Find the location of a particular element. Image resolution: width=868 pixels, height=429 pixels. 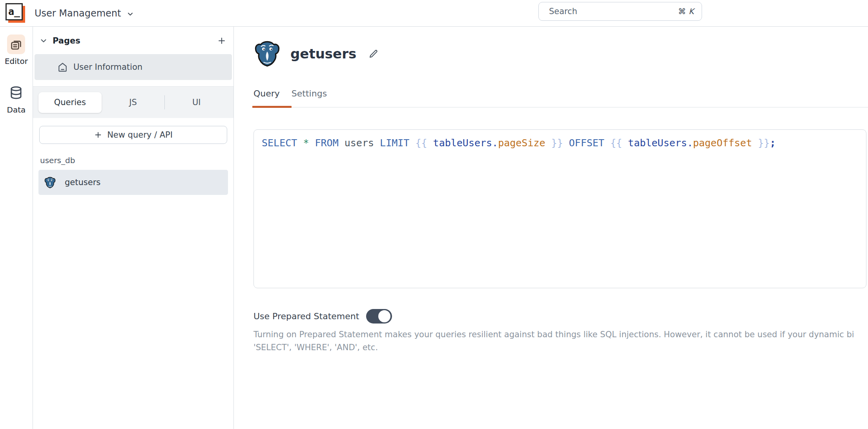

segment-queries-label: Queries is located at coordinates (70, 102).